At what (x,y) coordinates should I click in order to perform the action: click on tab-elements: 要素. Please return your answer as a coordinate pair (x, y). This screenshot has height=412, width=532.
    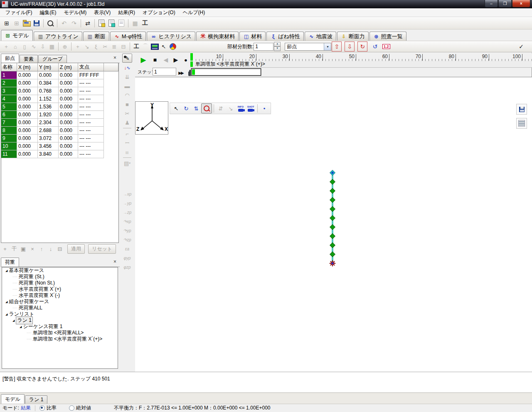
    Looking at the image, I should click on (29, 59).